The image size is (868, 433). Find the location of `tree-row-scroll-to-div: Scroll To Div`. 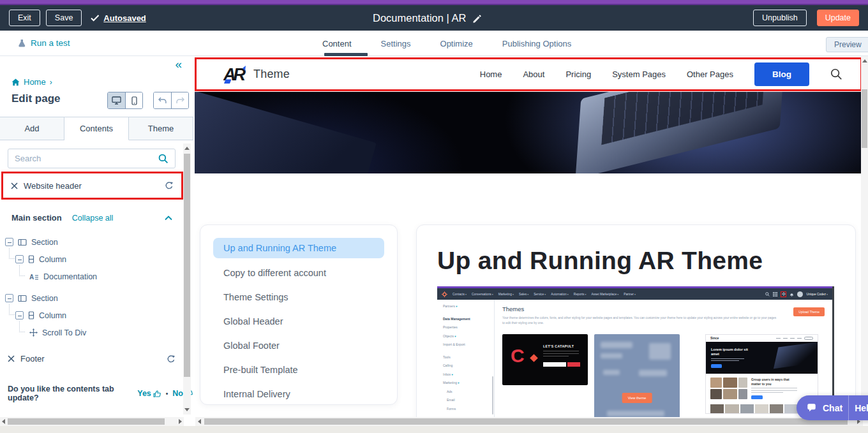

tree-row-scroll-to-div: Scroll To Div is located at coordinates (92, 333).